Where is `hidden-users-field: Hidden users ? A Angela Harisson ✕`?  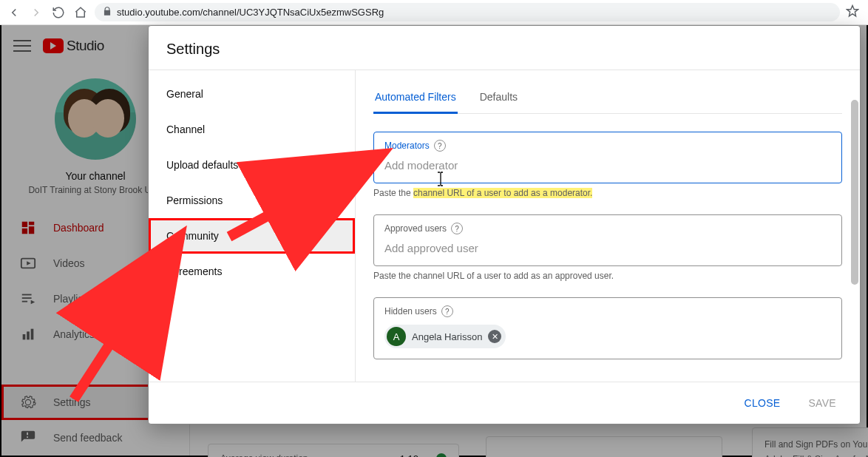 hidden-users-field: Hidden users ? A Angela Harisson ✕ is located at coordinates (608, 328).